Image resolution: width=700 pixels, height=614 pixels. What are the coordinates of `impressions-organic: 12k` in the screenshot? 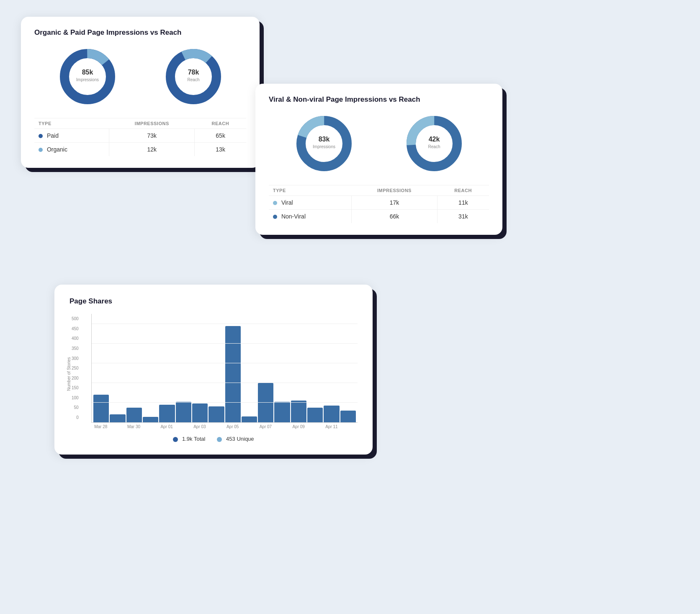 It's located at (152, 150).